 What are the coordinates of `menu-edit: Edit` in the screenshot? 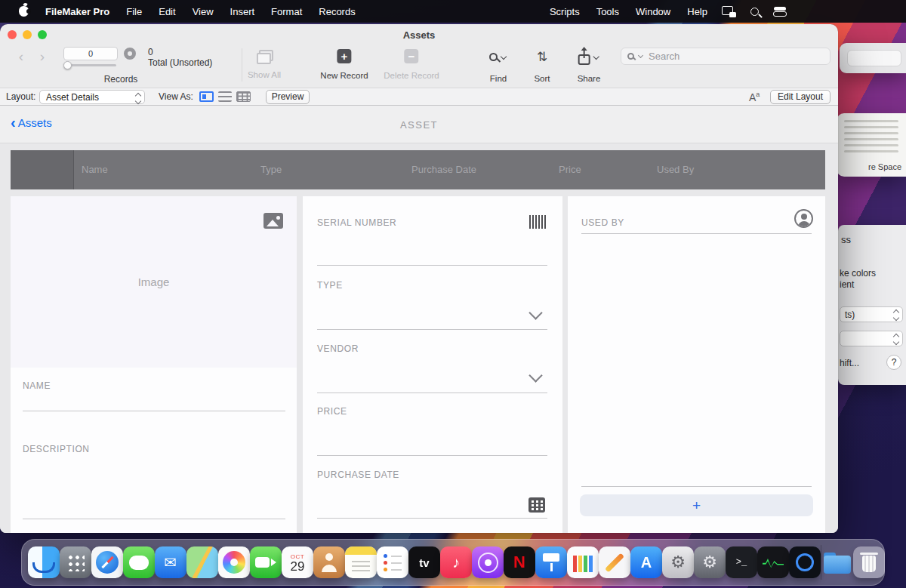 It's located at (167, 11).